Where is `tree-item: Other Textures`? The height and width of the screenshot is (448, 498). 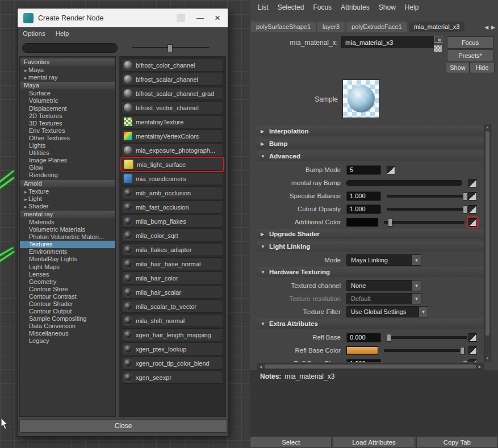
tree-item: Other Textures is located at coordinates (68, 139).